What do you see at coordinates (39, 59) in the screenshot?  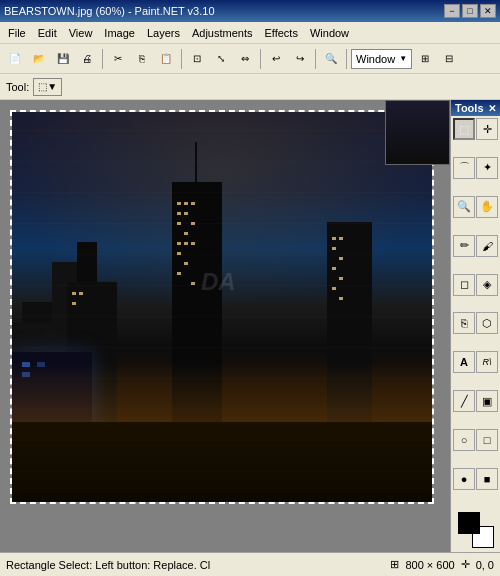 I see `open-button: 📂` at bounding box center [39, 59].